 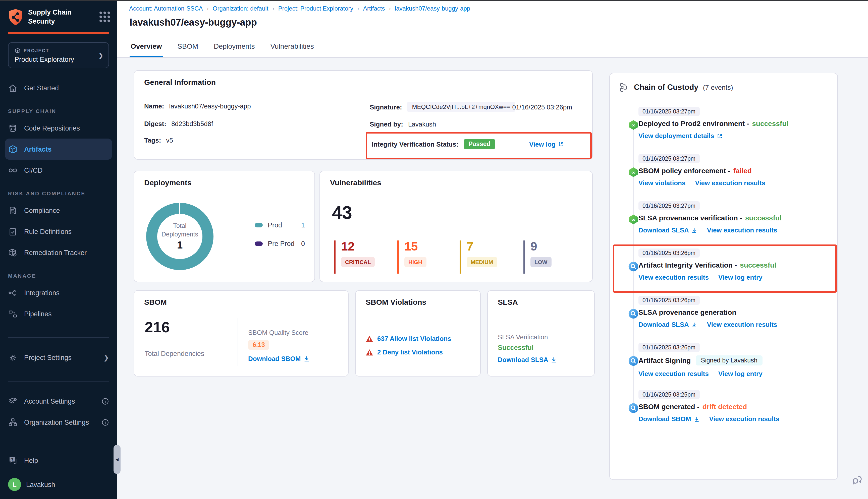 I want to click on user-name: Lavakush, so click(x=40, y=485).